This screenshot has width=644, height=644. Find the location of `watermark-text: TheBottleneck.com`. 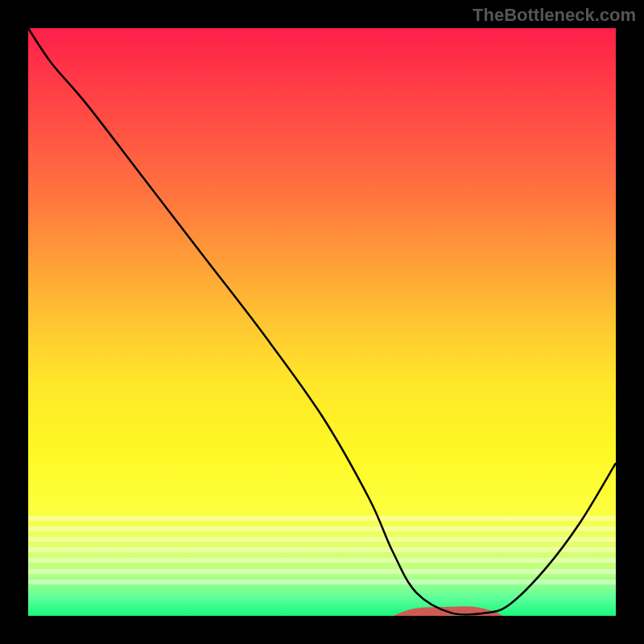

watermark-text: TheBottleneck.com is located at coordinates (554, 15).